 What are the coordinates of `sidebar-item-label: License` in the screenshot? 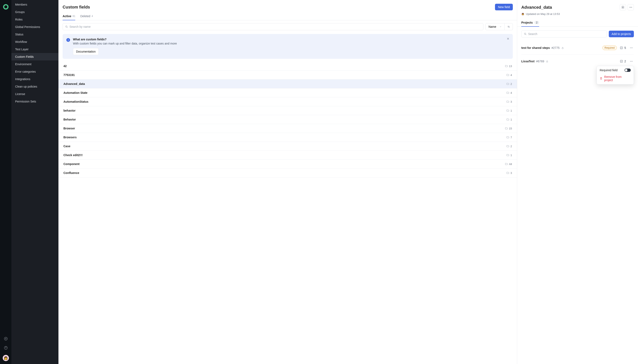 It's located at (20, 94).